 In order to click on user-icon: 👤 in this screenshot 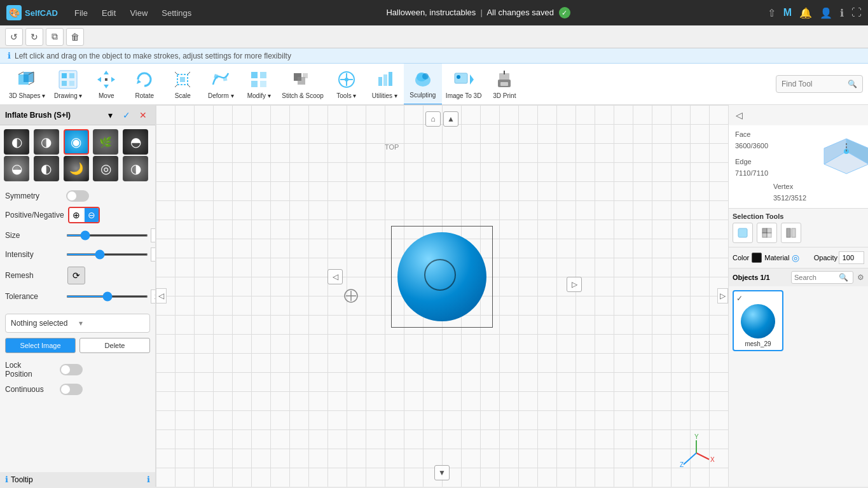, I will do `click(826, 13)`.